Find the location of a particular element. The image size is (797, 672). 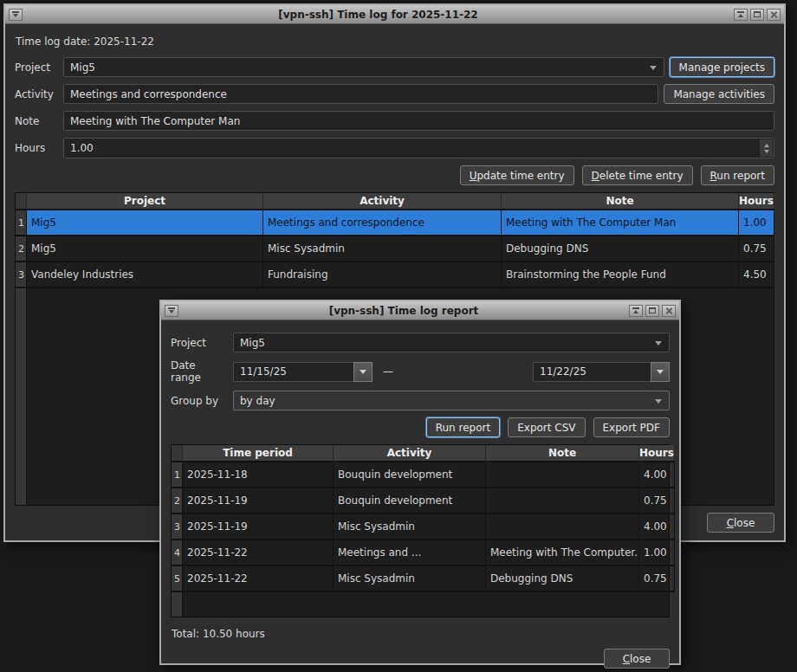

activity-row: Activity Meetings and correspondence Man… is located at coordinates (395, 94).